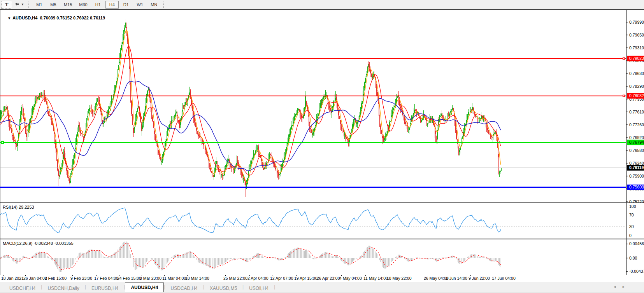  I want to click on dropdown-caret-icon: ▼, so click(23, 5).